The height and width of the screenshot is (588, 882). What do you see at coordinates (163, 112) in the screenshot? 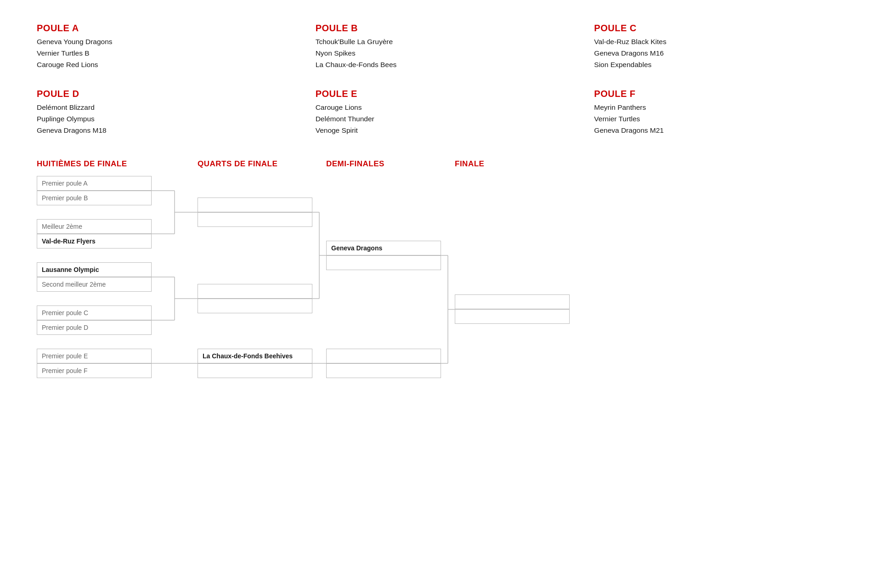
I see `poule-D: POULE DDelémont BlizzardPuplinge Olympus…` at bounding box center [163, 112].